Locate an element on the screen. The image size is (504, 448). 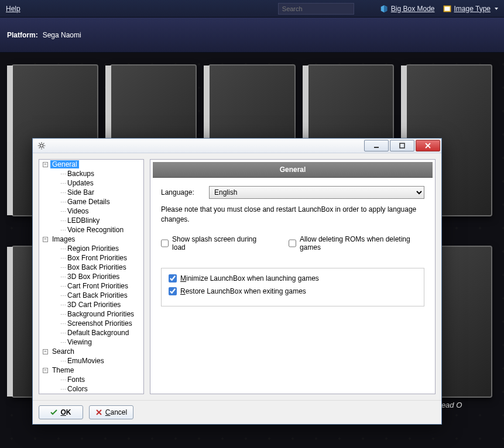
tree-item: ⋯LEDBlinky is located at coordinates (97, 220).